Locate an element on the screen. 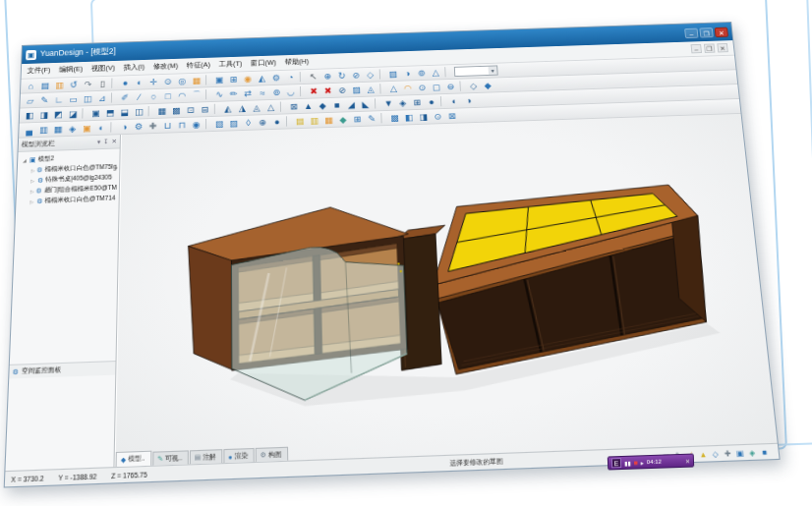 Image resolution: width=812 pixels, height=506 pixels. toolbar-icon: ▱ is located at coordinates (29, 100).